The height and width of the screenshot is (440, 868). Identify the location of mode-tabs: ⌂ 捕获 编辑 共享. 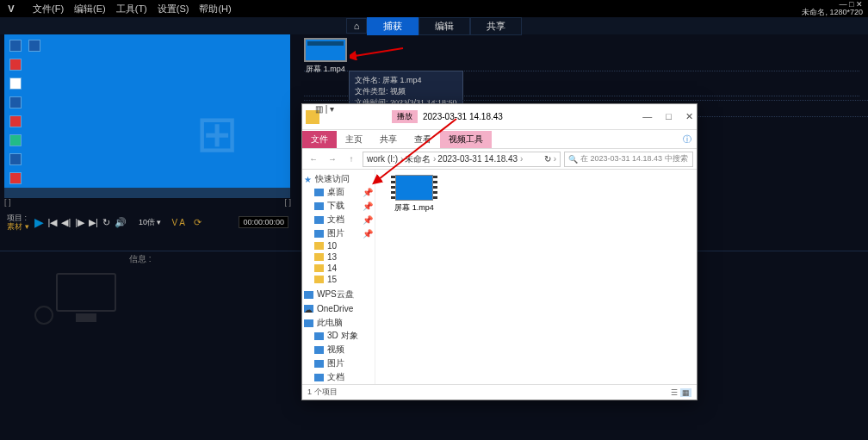
(434, 26).